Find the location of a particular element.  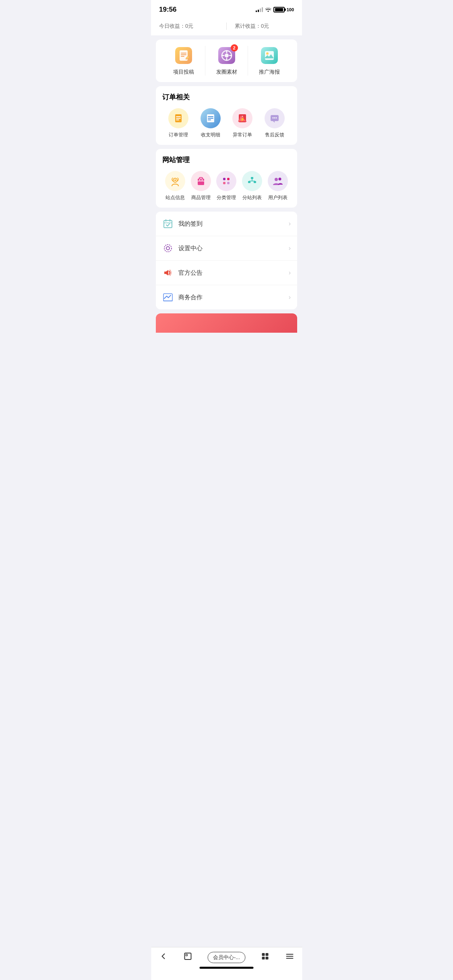

order-mgmt-label: 订单管理 is located at coordinates (178, 135).